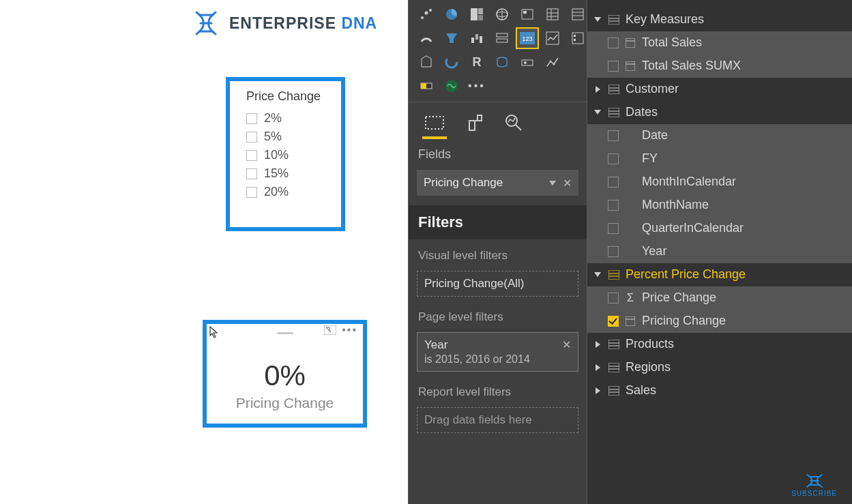  I want to click on viz-custom1-icon, so click(426, 62).